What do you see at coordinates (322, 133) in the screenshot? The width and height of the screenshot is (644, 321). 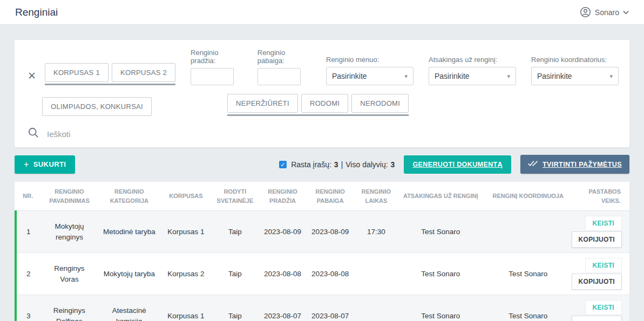 I see `search-row` at bounding box center [322, 133].